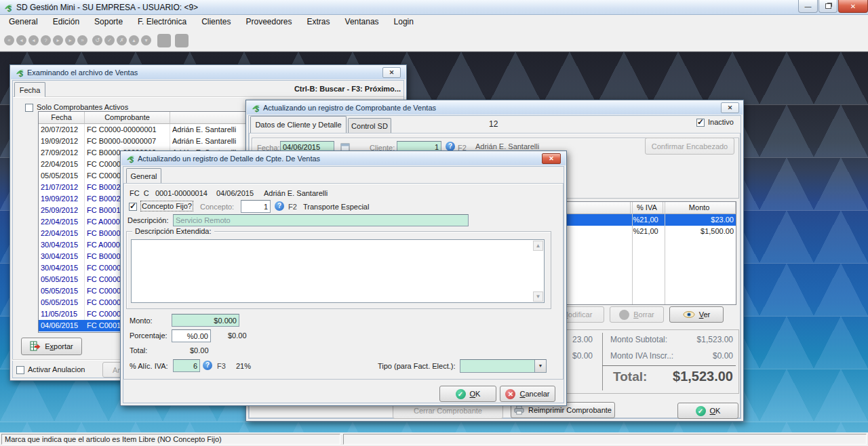 The width and height of the screenshot is (868, 446). What do you see at coordinates (708, 411) in the screenshot?
I see `comprobante-ok-button: ✓ OK` at bounding box center [708, 411].